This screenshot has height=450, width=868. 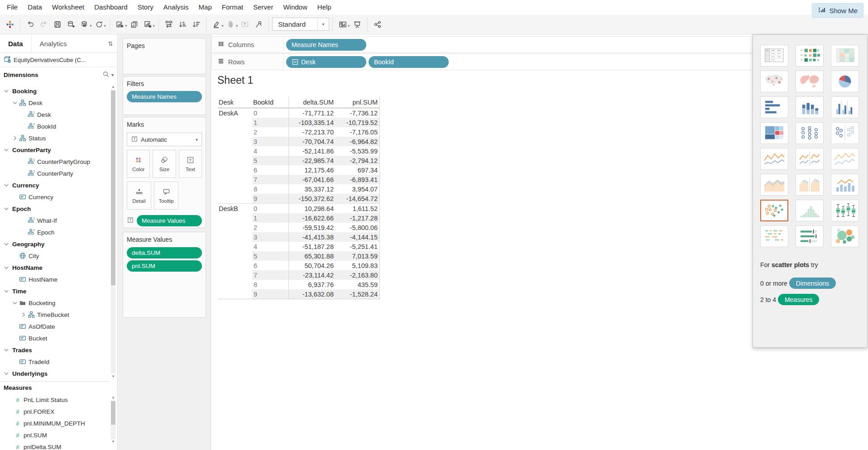 I want to click on measures-scrollbar: ▲ ▼, so click(x=113, y=420).